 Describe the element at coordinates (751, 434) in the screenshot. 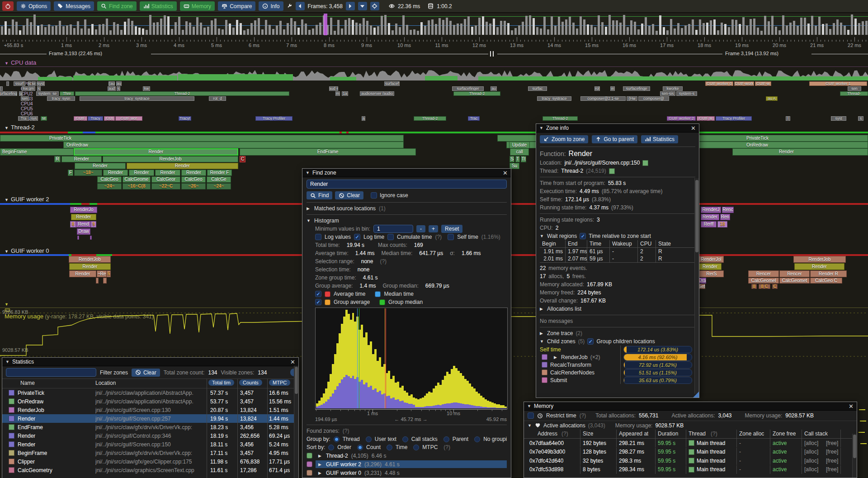

I see `memory-col-zone-alloc: Zone alloc` at that location.